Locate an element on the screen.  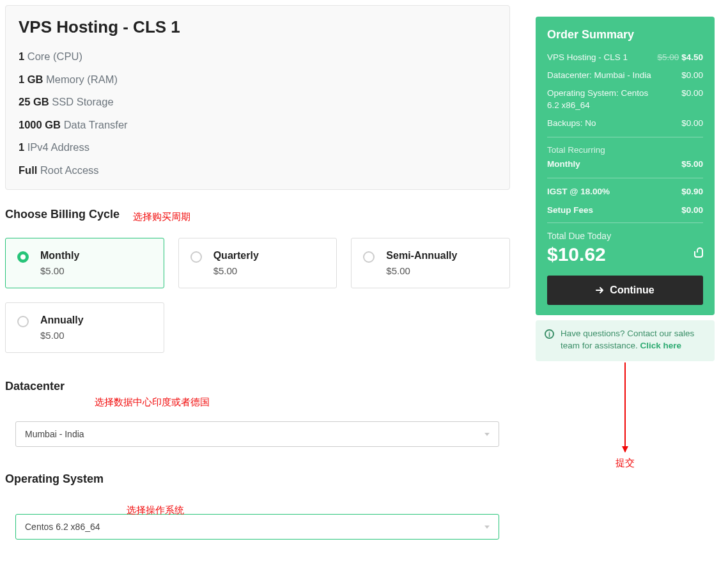
billing-option-label: Quarterly is located at coordinates (270, 256).